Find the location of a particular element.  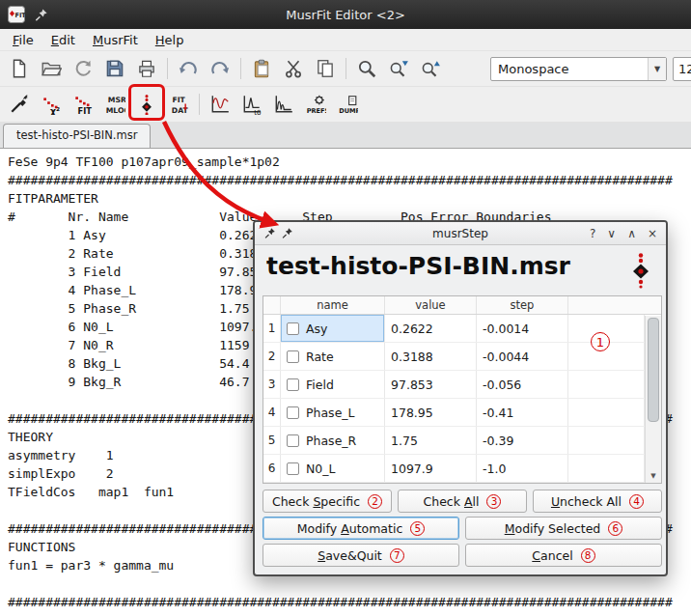

window-title: MusrFit Editor <2> is located at coordinates (346, 15).